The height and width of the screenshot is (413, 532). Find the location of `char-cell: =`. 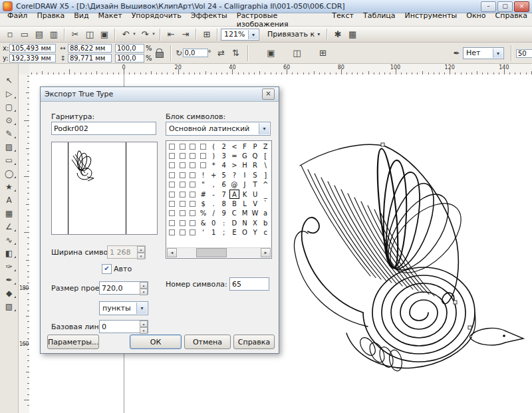

char-cell: = is located at coordinates (235, 156).